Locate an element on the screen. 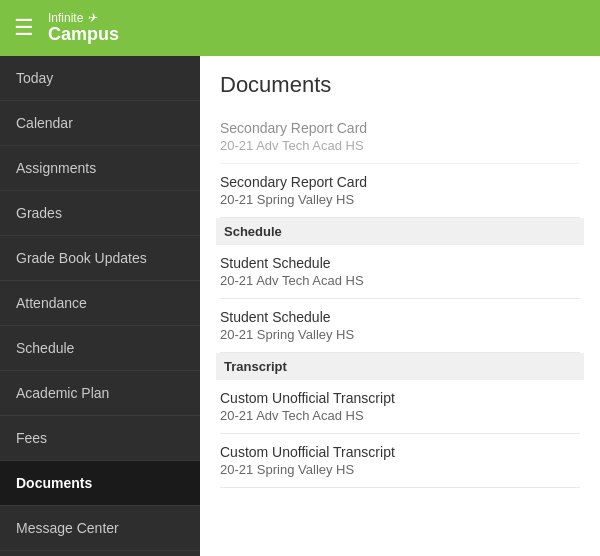 The width and height of the screenshot is (600, 556). sidebar-item-documents: Documents is located at coordinates (100, 484).